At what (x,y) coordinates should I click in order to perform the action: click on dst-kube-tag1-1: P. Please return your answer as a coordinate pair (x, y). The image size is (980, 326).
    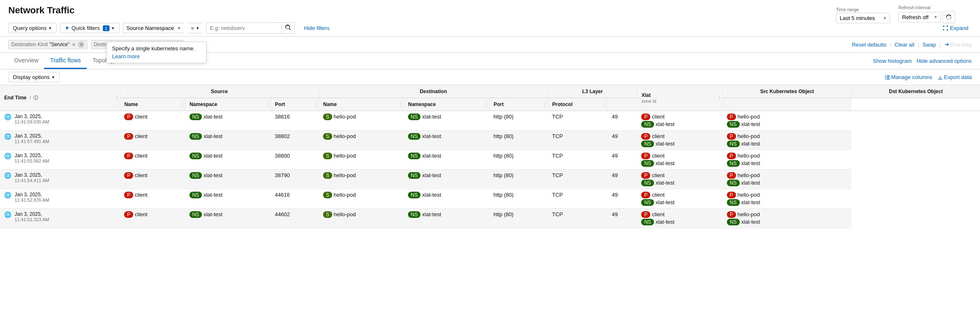
    Looking at the image, I should click on (731, 136).